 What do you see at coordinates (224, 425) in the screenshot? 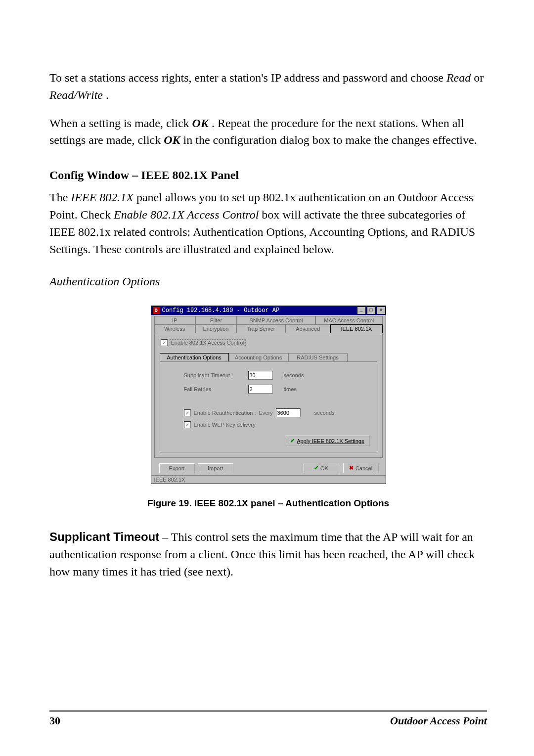
I see `enable-wep-label: Enable WEP Key delivery` at bounding box center [224, 425].